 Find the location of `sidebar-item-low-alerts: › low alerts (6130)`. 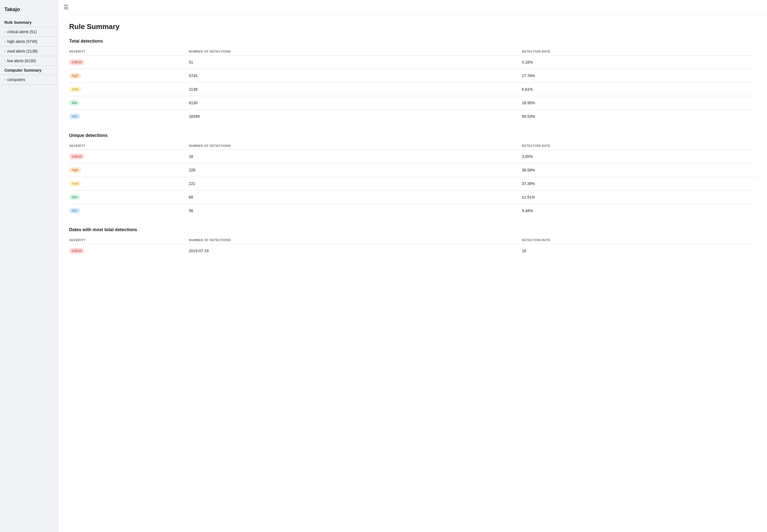

sidebar-item-low-alerts: › low alerts (6130) is located at coordinates (29, 61).